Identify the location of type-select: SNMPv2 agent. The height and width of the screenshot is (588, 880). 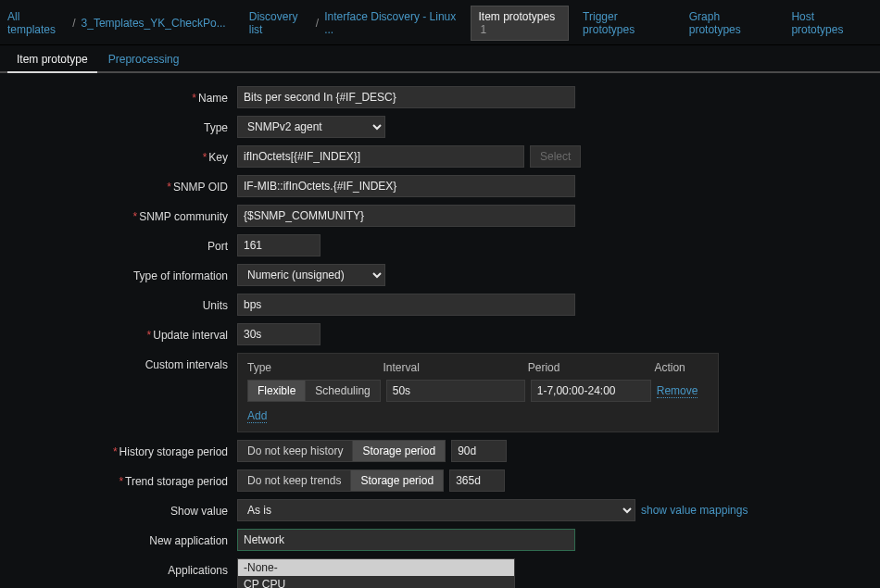
(311, 127).